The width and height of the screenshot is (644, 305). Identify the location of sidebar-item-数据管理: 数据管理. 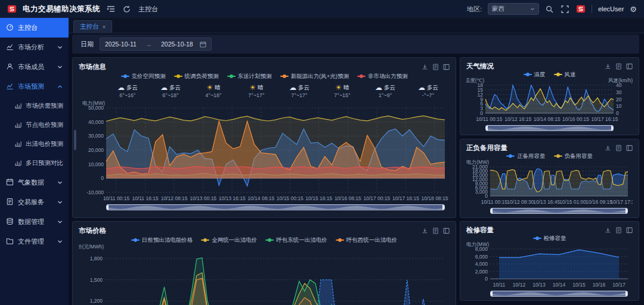
(35, 222).